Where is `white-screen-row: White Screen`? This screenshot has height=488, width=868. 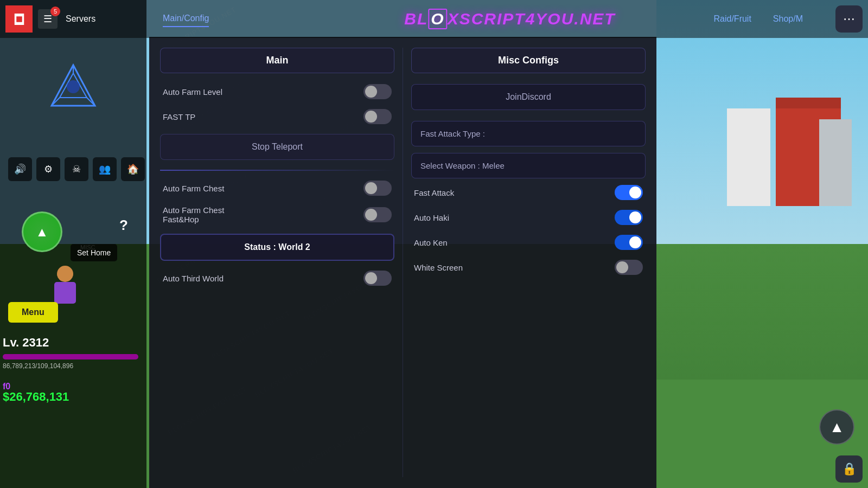 white-screen-row: White Screen is located at coordinates (528, 267).